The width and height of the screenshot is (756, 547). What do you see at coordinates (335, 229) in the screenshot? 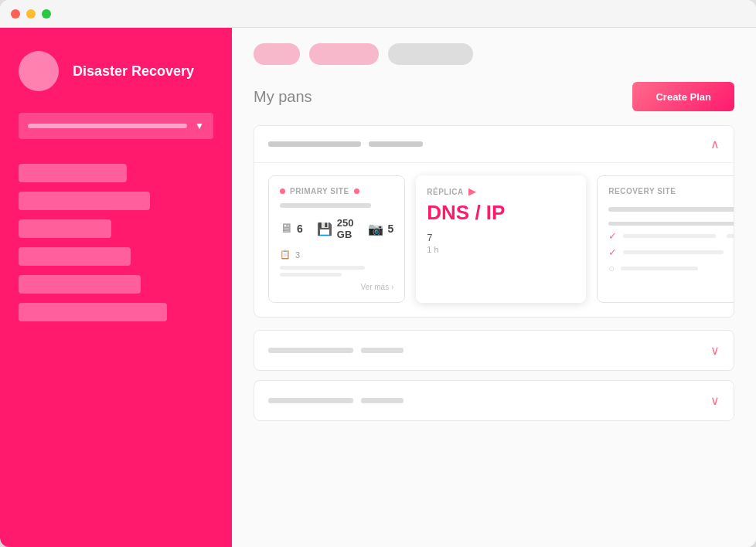
I see `storage-stat: 💾 250 GB` at bounding box center [335, 229].